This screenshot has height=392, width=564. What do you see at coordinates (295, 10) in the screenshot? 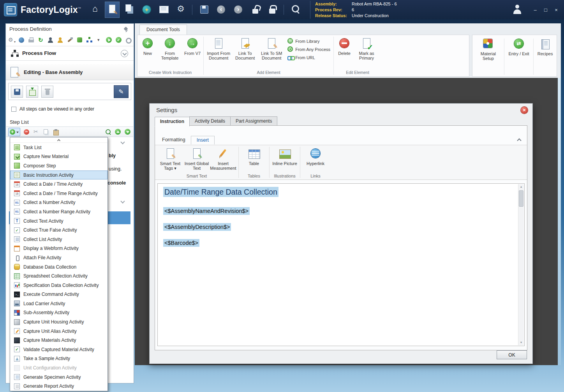
I see `audit-icon` at bounding box center [295, 10].